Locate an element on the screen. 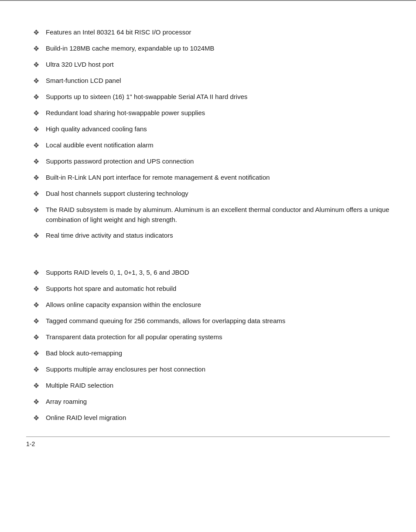 This screenshot has height=532, width=416. list-item: ❖Smart-function LCD panel is located at coordinates (208, 81).